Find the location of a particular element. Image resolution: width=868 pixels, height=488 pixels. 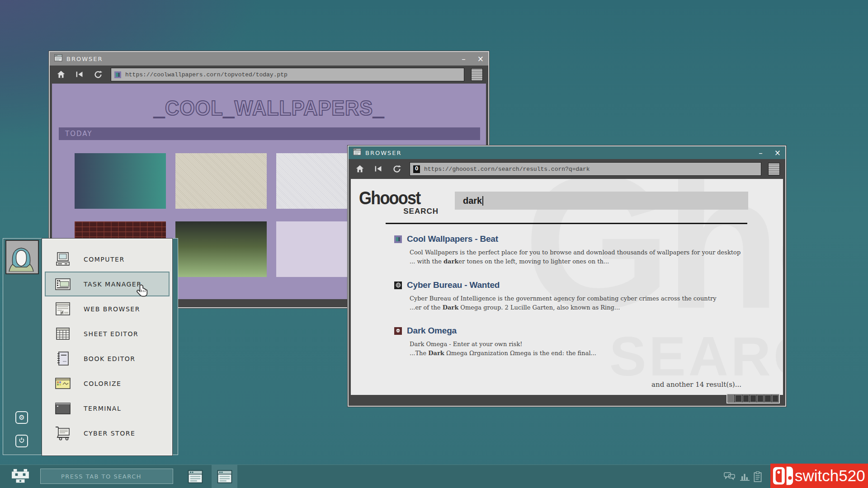

section-label: TODAY is located at coordinates (76, 134).